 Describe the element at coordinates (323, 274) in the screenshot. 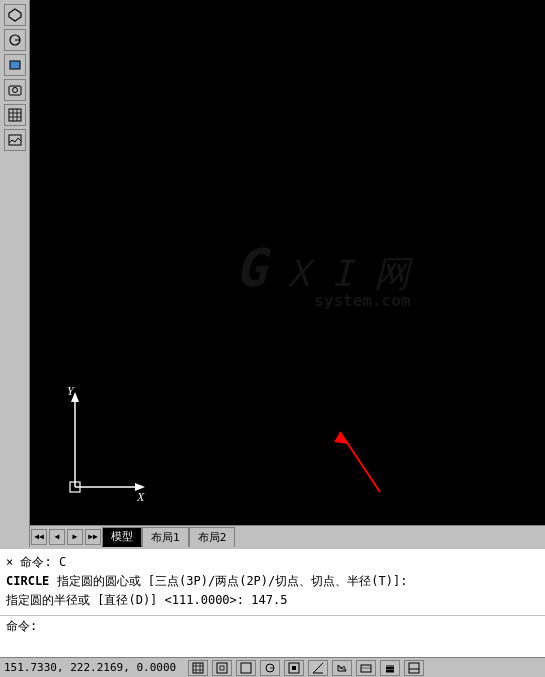

I see `watermark: G X I 网 system.com` at that location.